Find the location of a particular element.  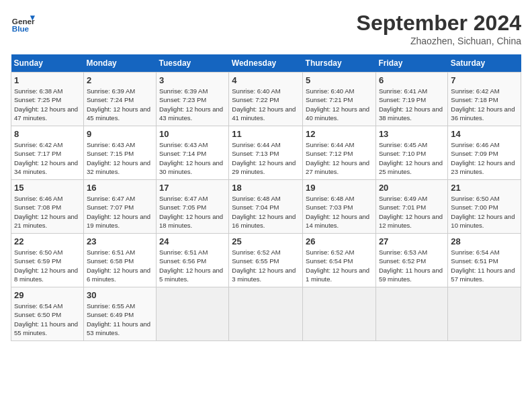

day-number: 28 is located at coordinates (484, 242).